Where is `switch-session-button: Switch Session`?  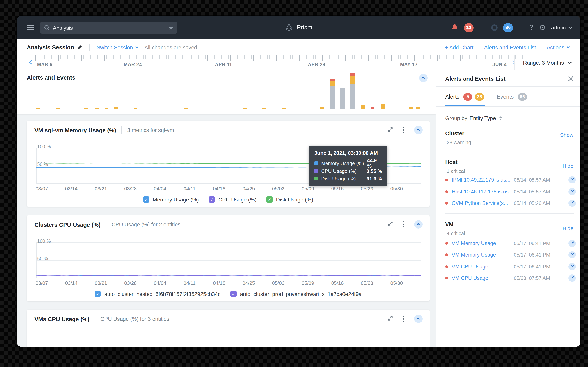
switch-session-button: Switch Session is located at coordinates (117, 47).